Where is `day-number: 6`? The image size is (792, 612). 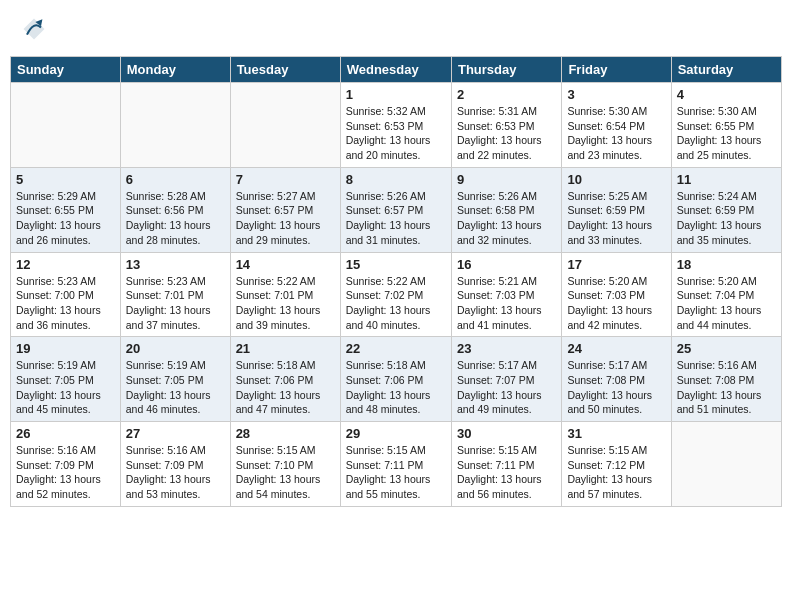
day-number: 6 is located at coordinates (176, 180).